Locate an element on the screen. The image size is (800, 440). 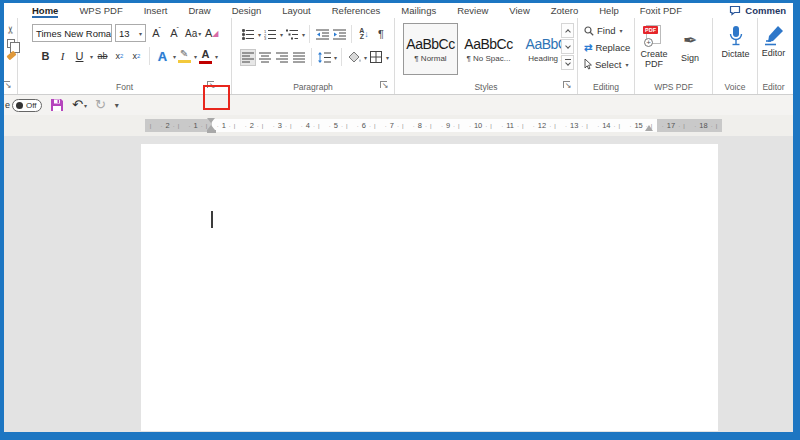
styles-scroll-up-button is located at coordinates (568, 30).